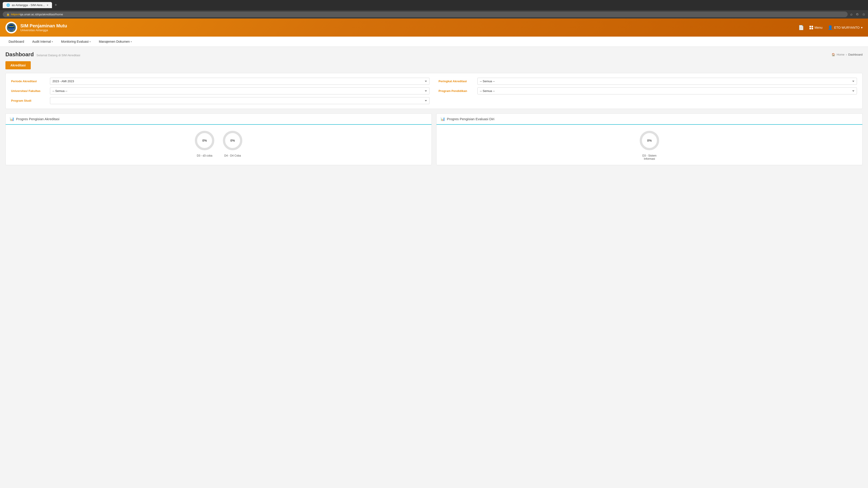 Image resolution: width=868 pixels, height=488 pixels. What do you see at coordinates (18, 65) in the screenshot?
I see `akreditasi-tab: Akreditasi` at bounding box center [18, 65].